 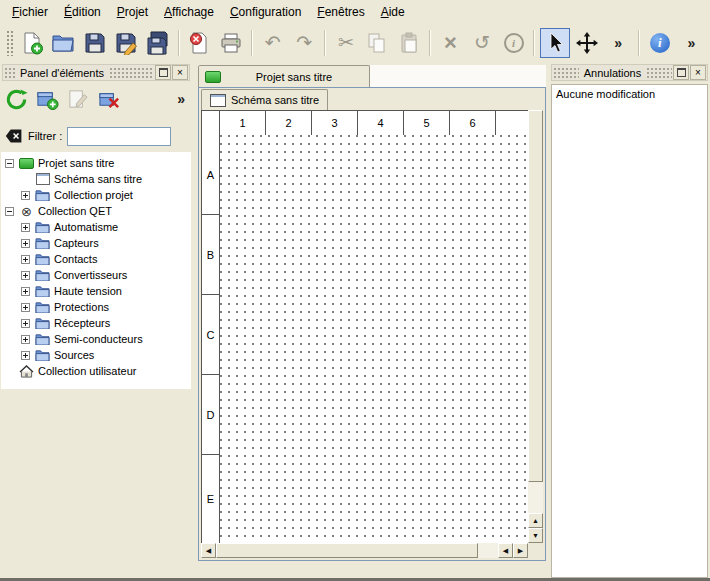 I want to click on new-document-button, so click(x=32, y=43).